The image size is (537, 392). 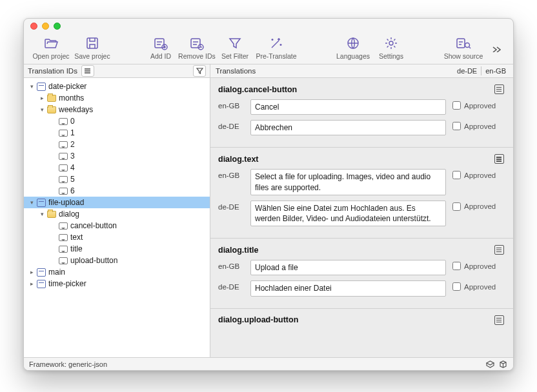 What do you see at coordinates (117, 191) in the screenshot?
I see `tree-item-weekday-6: 6` at bounding box center [117, 191].